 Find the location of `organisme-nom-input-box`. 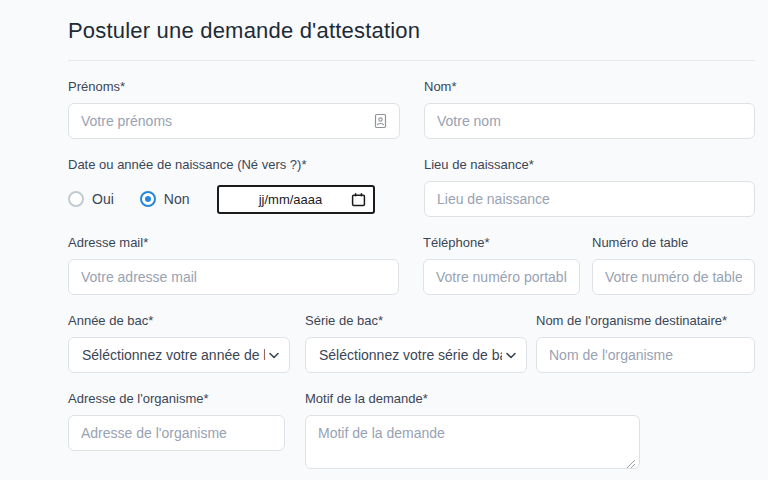

organisme-nom-input-box is located at coordinates (646, 355).